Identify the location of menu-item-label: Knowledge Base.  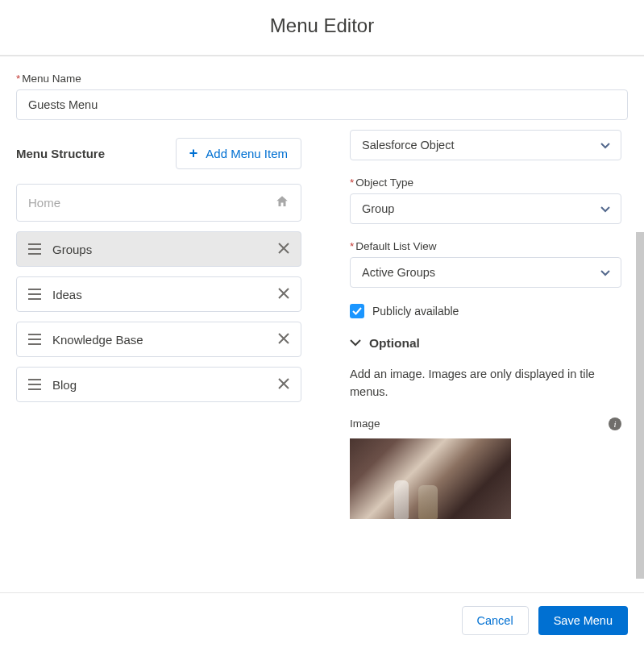
(165, 340).